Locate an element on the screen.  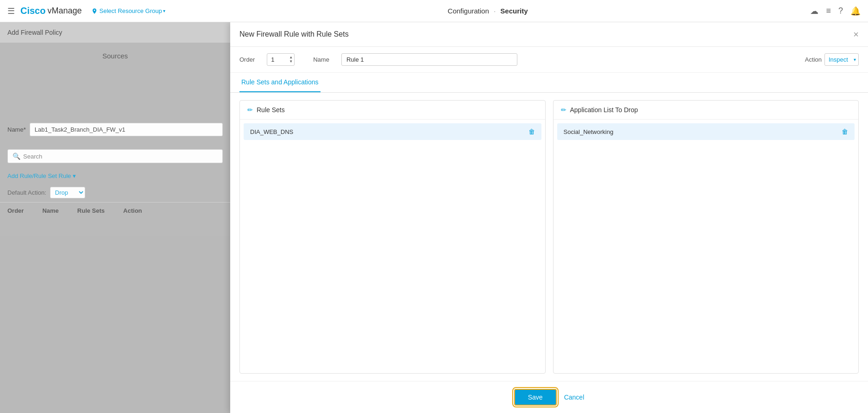
sources-label: Sources is located at coordinates (115, 56).